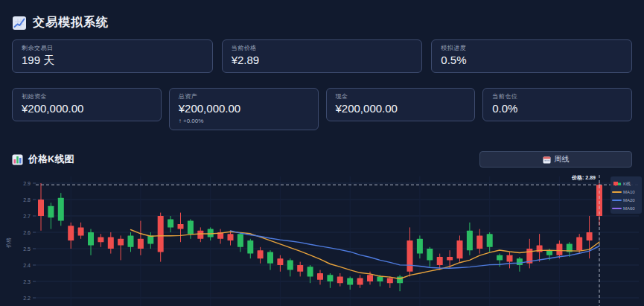  Describe the element at coordinates (401, 104) in the screenshot. I see `stat-card-cash: 现金 ¥200,000.00` at that location.